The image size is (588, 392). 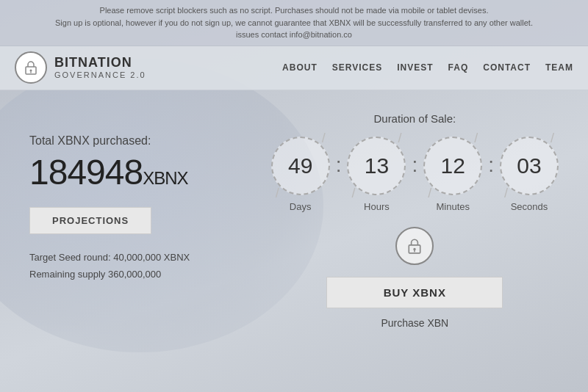 What do you see at coordinates (459, 68) in the screenshot?
I see `nav-faq: FAQ` at bounding box center [459, 68].